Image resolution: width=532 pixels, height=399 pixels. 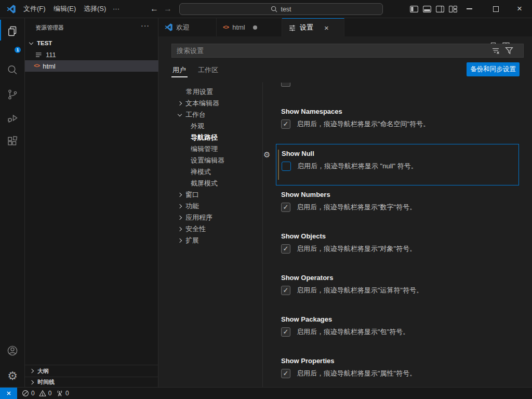 I want to click on problems-status: 0 0, so click(x=36, y=393).